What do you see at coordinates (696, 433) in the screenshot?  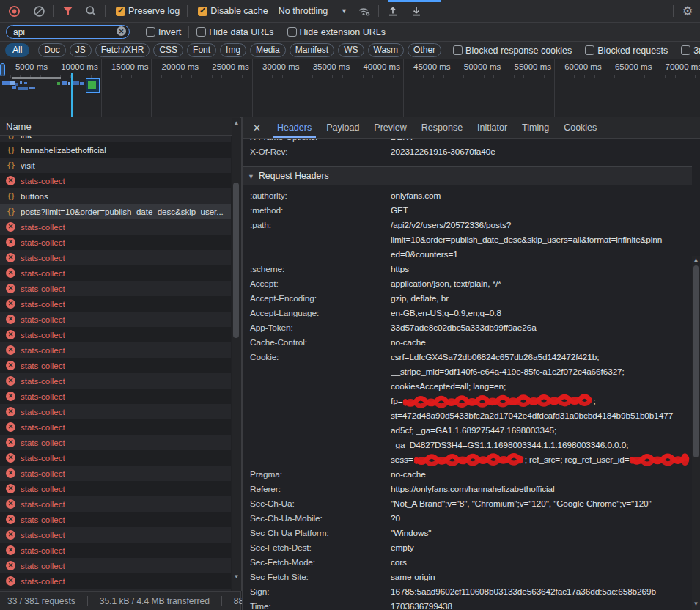 I see `details-scrollbar: ▲ ▼` at bounding box center [696, 433].